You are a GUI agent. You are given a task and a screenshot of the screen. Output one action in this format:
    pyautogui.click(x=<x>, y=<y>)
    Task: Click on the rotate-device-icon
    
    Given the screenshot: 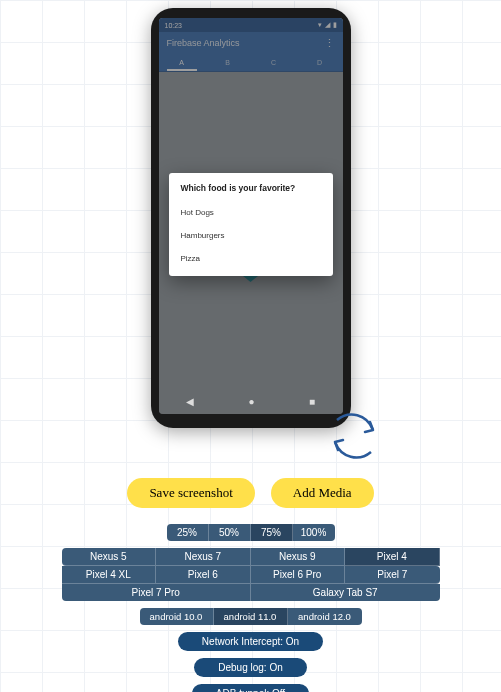 What is the action you would take?
    pyautogui.click(x=354, y=436)
    